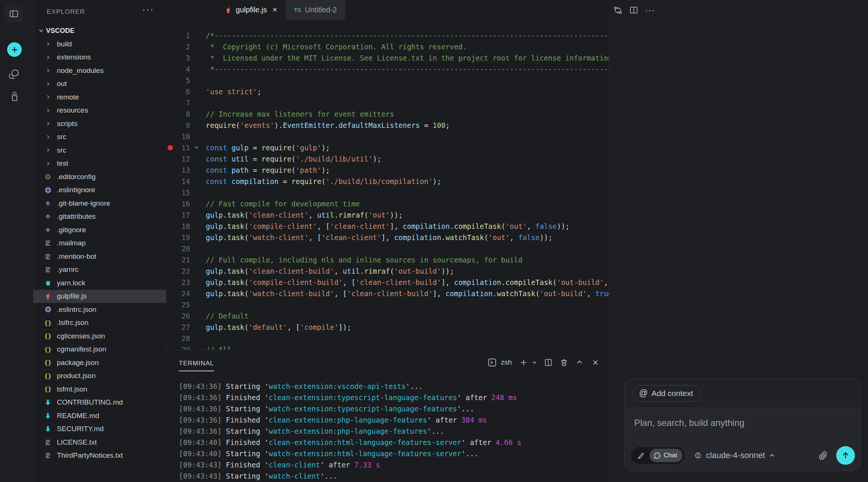  What do you see at coordinates (100, 71) in the screenshot?
I see `tree-item-node_modules: node_modules` at bounding box center [100, 71].